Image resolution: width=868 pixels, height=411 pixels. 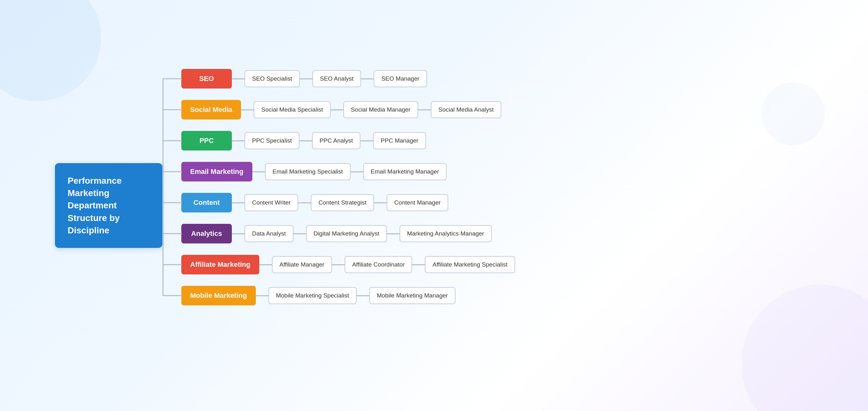 I want to click on discipline-box-seo: SEO, so click(x=207, y=79).